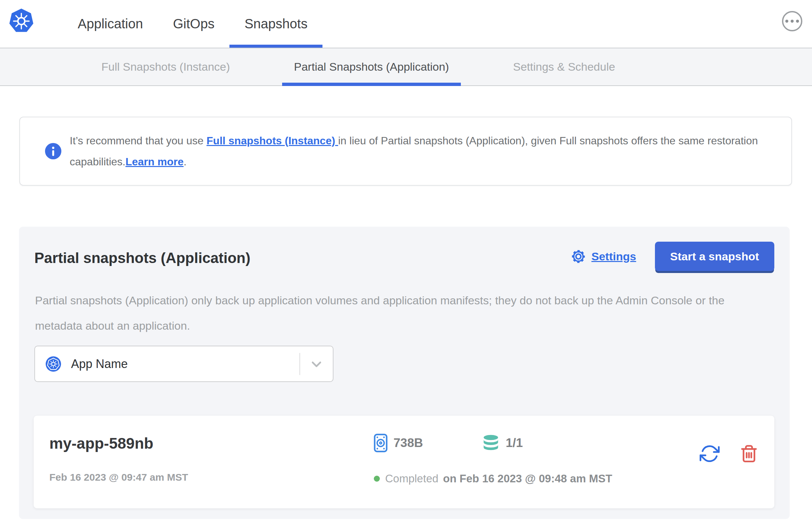  I want to click on nav-item-label: Application, so click(111, 24).